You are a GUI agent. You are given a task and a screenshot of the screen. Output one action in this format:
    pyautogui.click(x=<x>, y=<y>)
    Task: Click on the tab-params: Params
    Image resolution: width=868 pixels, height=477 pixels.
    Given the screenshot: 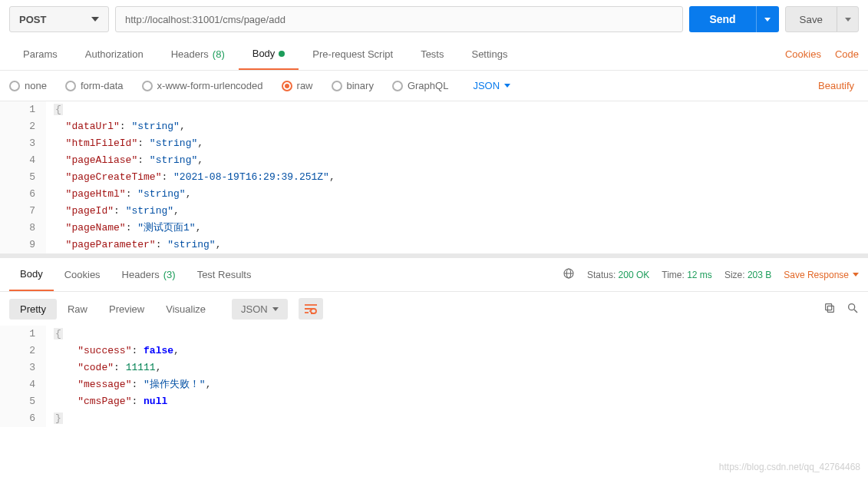 What is the action you would take?
    pyautogui.click(x=40, y=54)
    